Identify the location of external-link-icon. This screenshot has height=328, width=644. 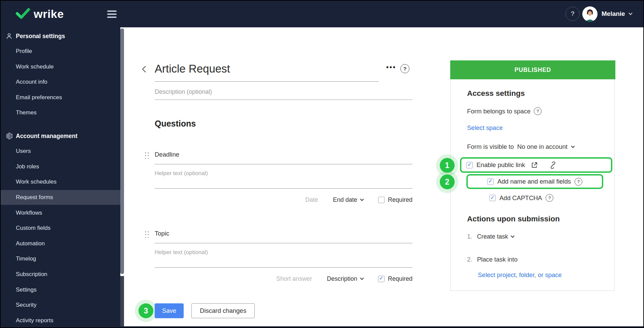
(534, 165).